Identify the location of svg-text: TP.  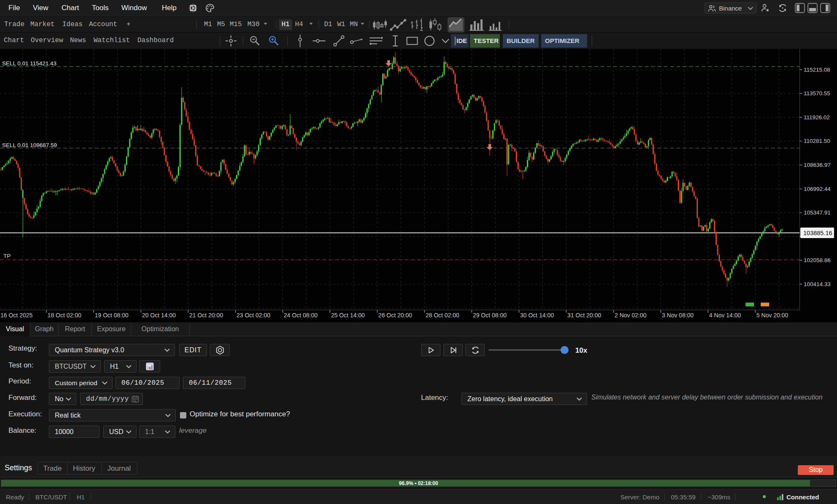
(7, 256).